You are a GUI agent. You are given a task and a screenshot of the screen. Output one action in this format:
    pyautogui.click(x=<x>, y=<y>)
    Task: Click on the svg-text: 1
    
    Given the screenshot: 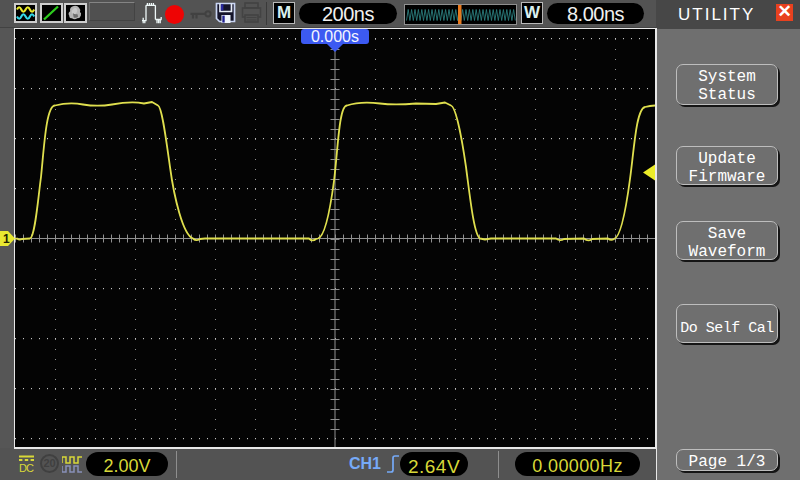 What is the action you would take?
    pyautogui.click(x=6, y=239)
    